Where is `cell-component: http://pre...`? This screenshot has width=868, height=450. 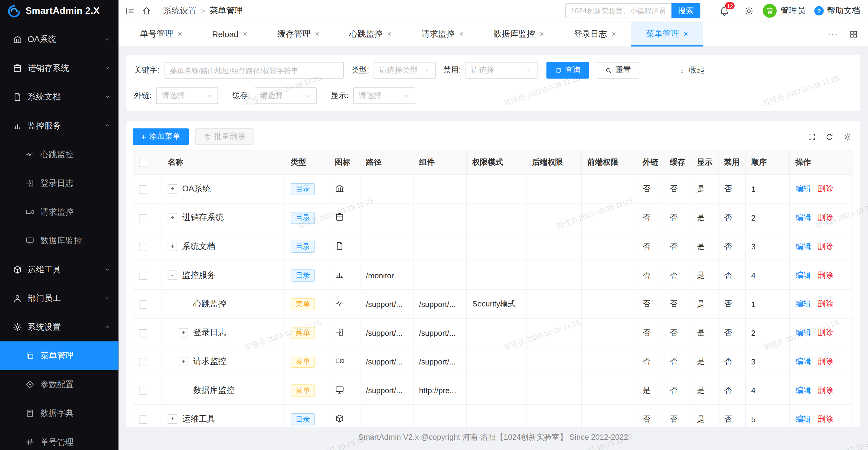
cell-component: http://pre... is located at coordinates (440, 390).